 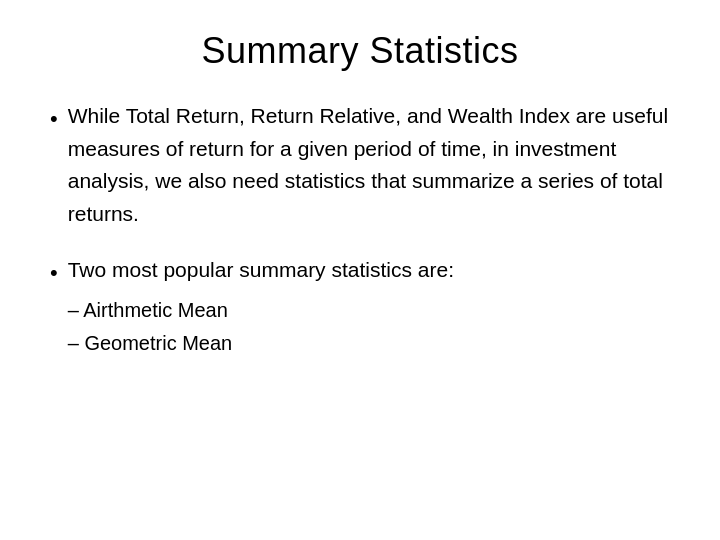 I want to click on sub-bullets-2: – Airthmetic Mean – Geometric Mean, so click(x=261, y=327).